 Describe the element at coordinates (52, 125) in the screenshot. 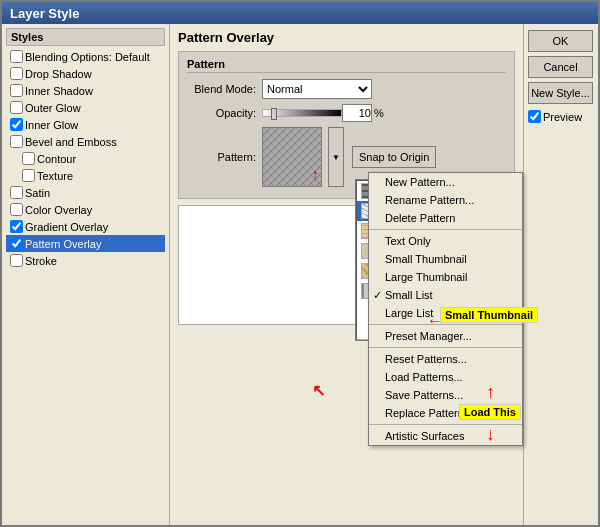

I see `inner-glow-label: Inner Glow` at that location.